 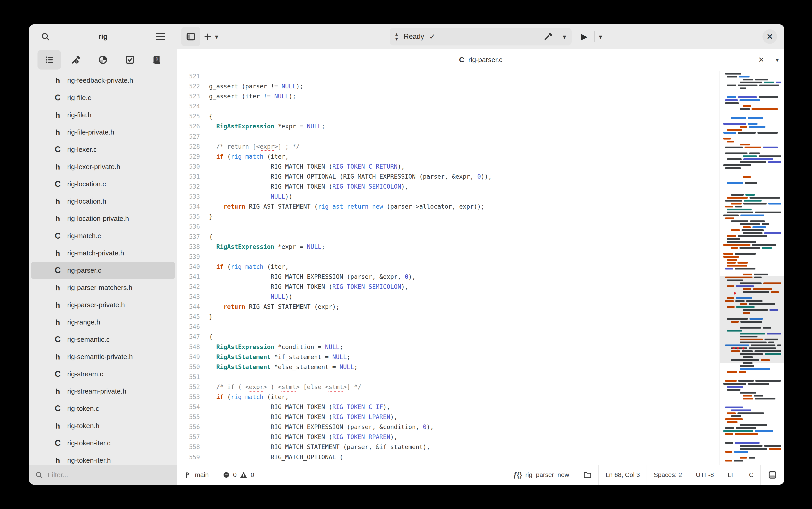 What do you see at coordinates (448, 176) in the screenshot?
I see `code-line-531: 531 RIG_MATCH_OPTIONAL (RIG_MATCH_EXPRES…` at bounding box center [448, 176].